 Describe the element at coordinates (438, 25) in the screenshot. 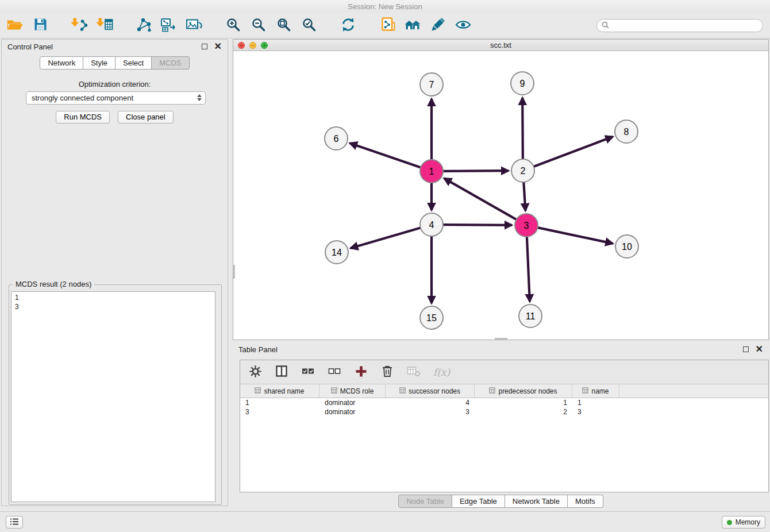

I see `apply-style-button` at that location.